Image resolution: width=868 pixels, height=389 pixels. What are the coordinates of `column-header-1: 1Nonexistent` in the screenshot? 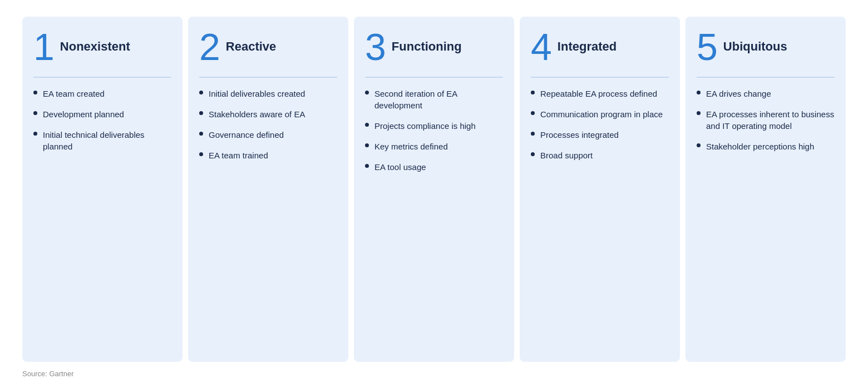 It's located at (102, 47).